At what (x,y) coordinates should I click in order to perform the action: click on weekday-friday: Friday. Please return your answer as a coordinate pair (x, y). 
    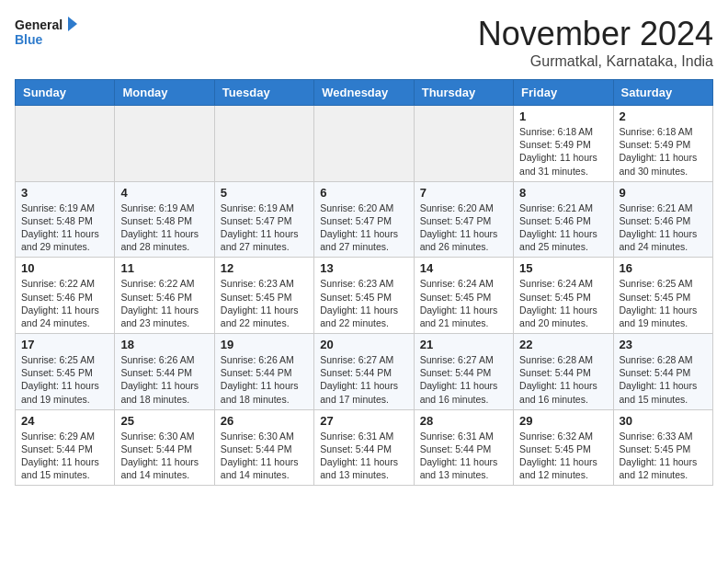
    Looking at the image, I should click on (563, 93).